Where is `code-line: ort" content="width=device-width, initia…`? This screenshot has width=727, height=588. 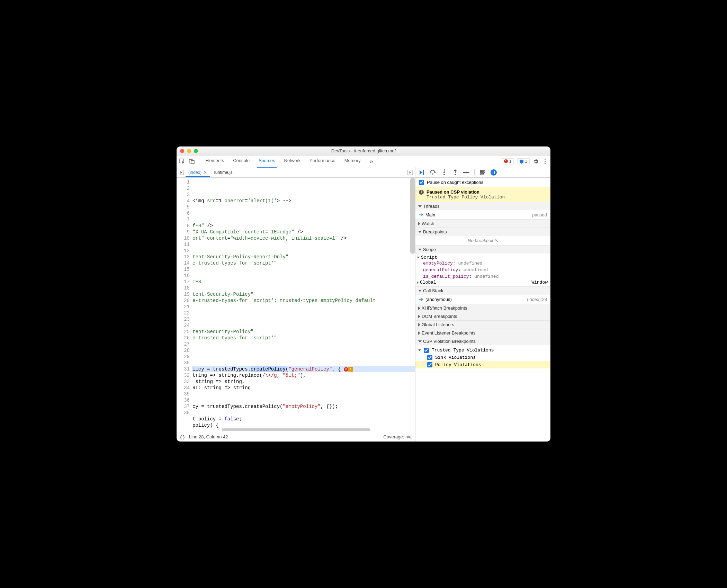 code-line: ort" content="width=device-width, initia… is located at coordinates (303, 238).